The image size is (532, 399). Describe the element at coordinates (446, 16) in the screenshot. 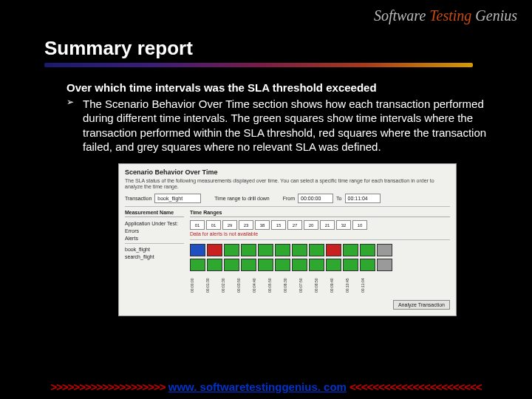

I see `brand-logo: Software Testing Genius` at that location.